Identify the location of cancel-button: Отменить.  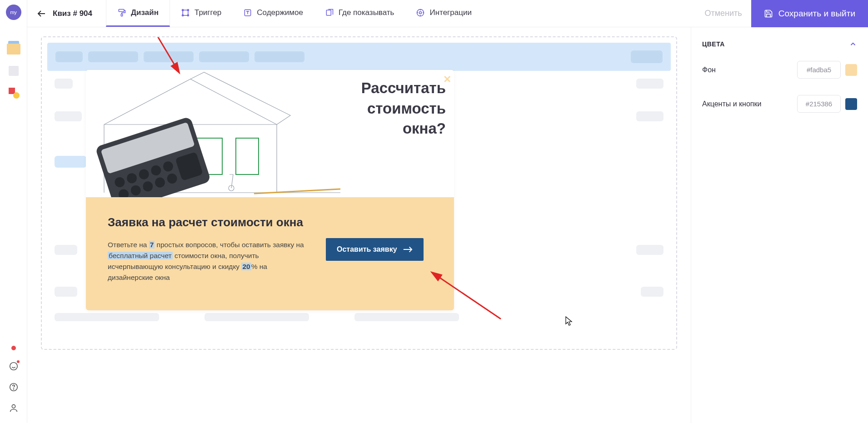
(723, 14).